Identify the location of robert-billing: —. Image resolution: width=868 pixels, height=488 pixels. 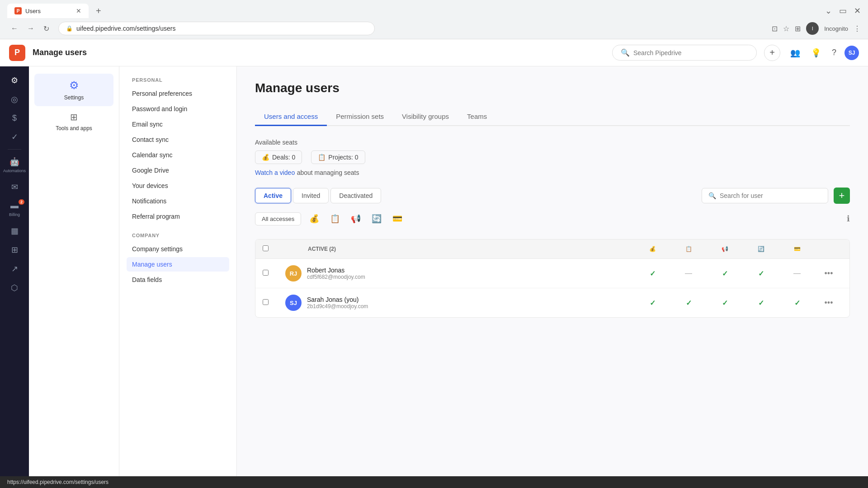
(797, 273).